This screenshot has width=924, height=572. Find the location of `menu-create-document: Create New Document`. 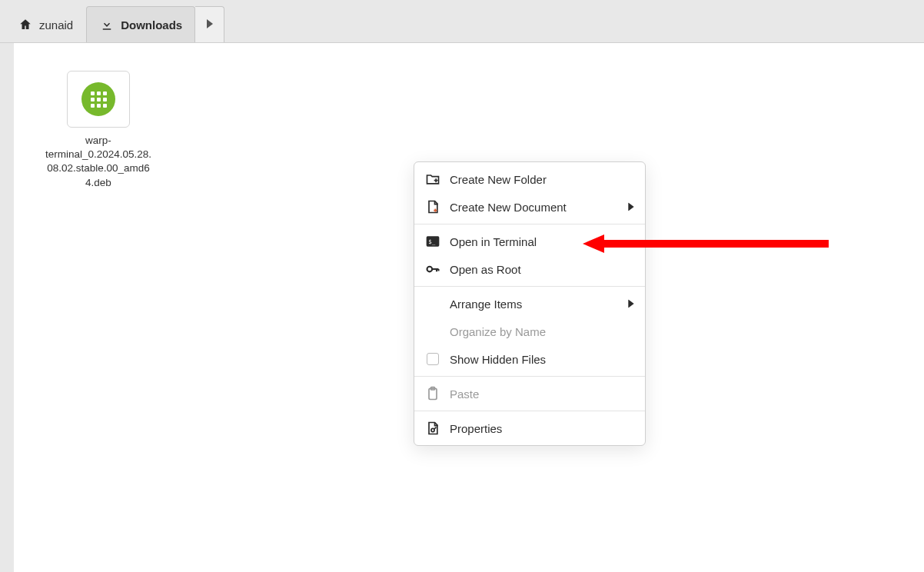

menu-create-document: Create New Document is located at coordinates (530, 207).